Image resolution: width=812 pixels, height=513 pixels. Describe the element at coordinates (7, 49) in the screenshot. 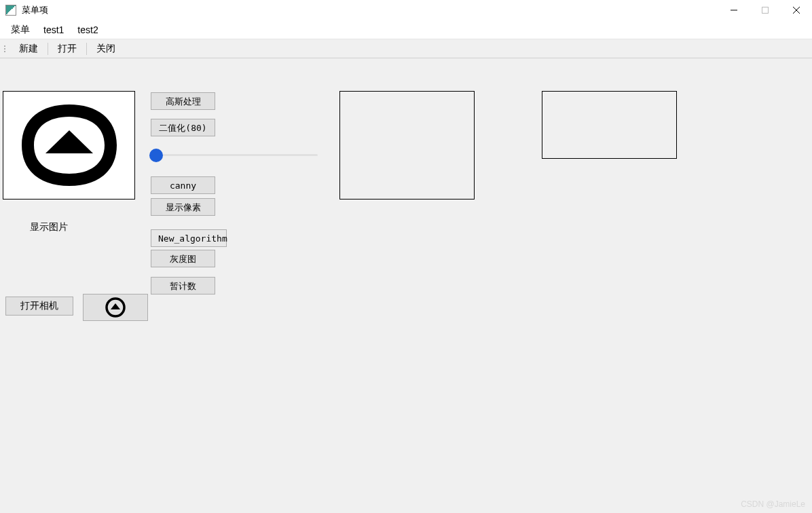

I see `toolbar-grip-icon` at that location.